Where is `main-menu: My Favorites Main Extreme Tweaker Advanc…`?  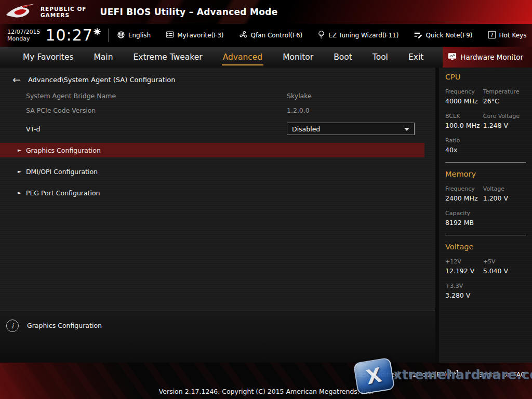
main-menu: My Favorites Main Extreme Tweaker Advanc… is located at coordinates (221, 57).